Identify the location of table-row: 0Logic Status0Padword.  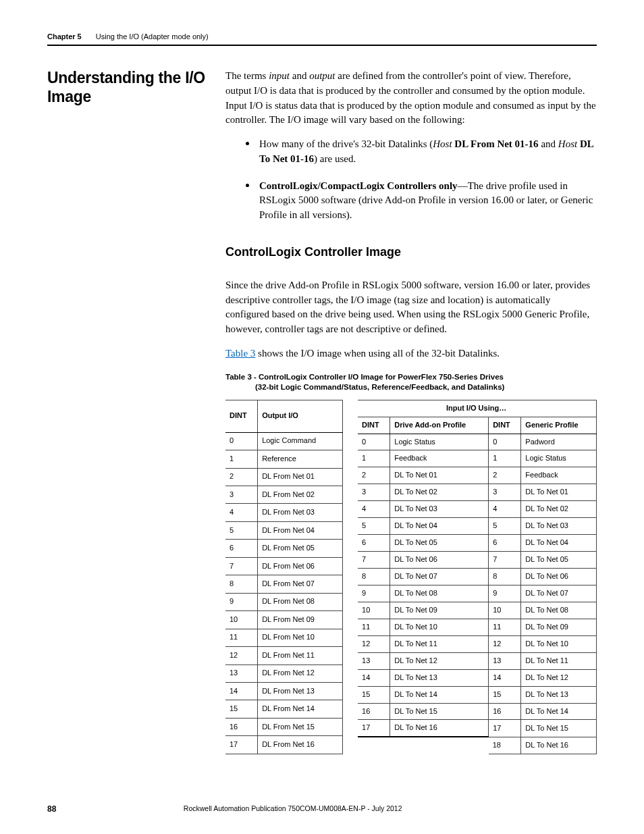
(477, 442).